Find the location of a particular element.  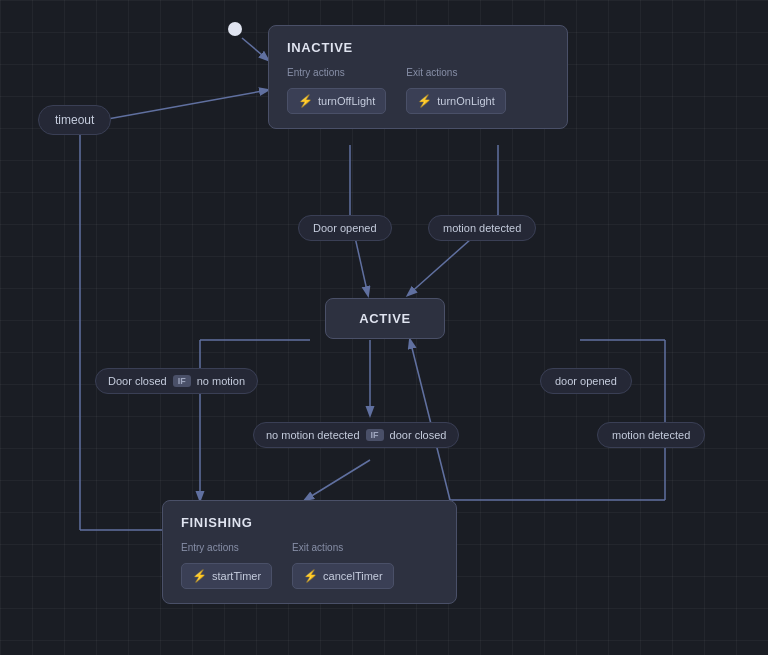

door-closed-condition: Door closed IF no motion is located at coordinates (176, 381).